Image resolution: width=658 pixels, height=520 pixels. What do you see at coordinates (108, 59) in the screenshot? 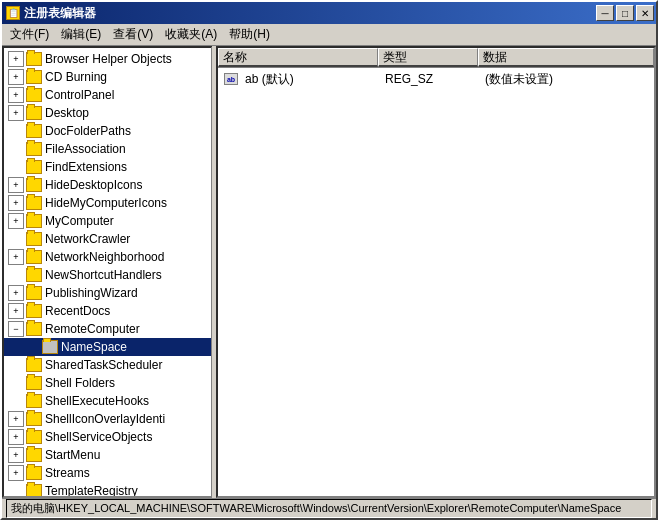
I see `tree-item: +Browser Helper Objects` at bounding box center [108, 59].